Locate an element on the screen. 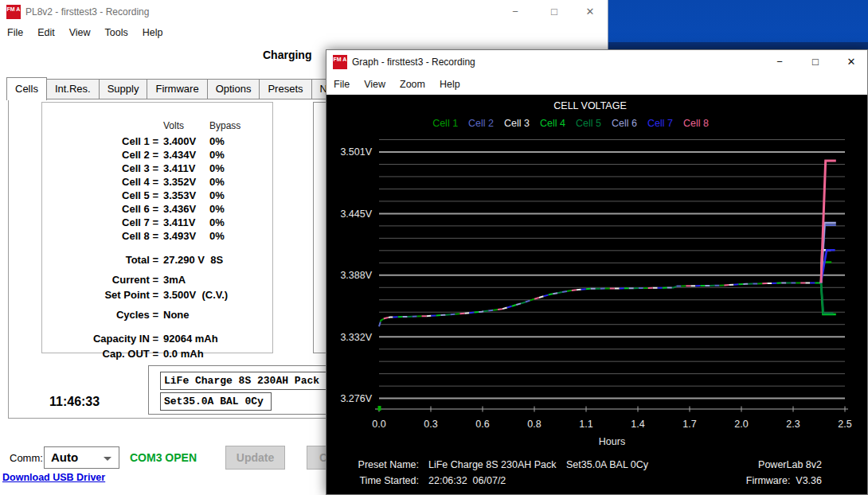  charge-info-row: Set Point =3.500V (C.V.) is located at coordinates (158, 294).